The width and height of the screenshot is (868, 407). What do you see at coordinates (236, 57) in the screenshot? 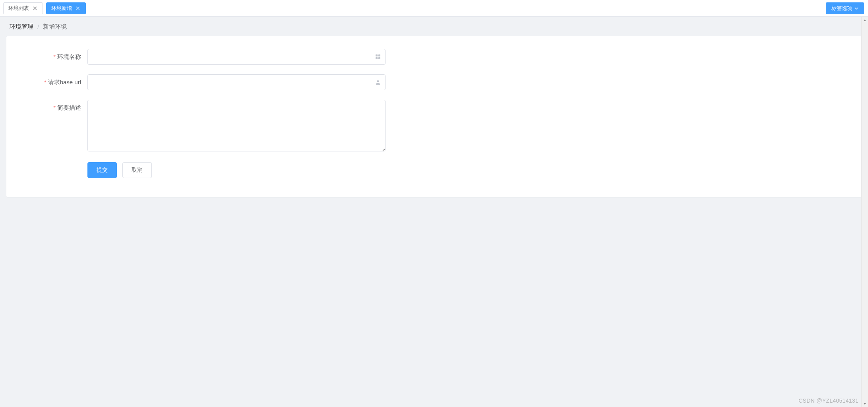
I see `env-name-input` at bounding box center [236, 57].